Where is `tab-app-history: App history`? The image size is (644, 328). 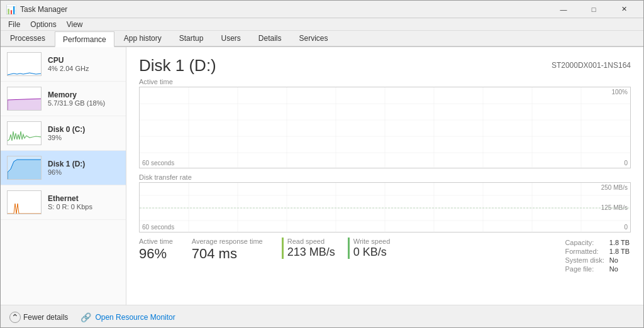
tab-app-history: App history is located at coordinates (143, 38).